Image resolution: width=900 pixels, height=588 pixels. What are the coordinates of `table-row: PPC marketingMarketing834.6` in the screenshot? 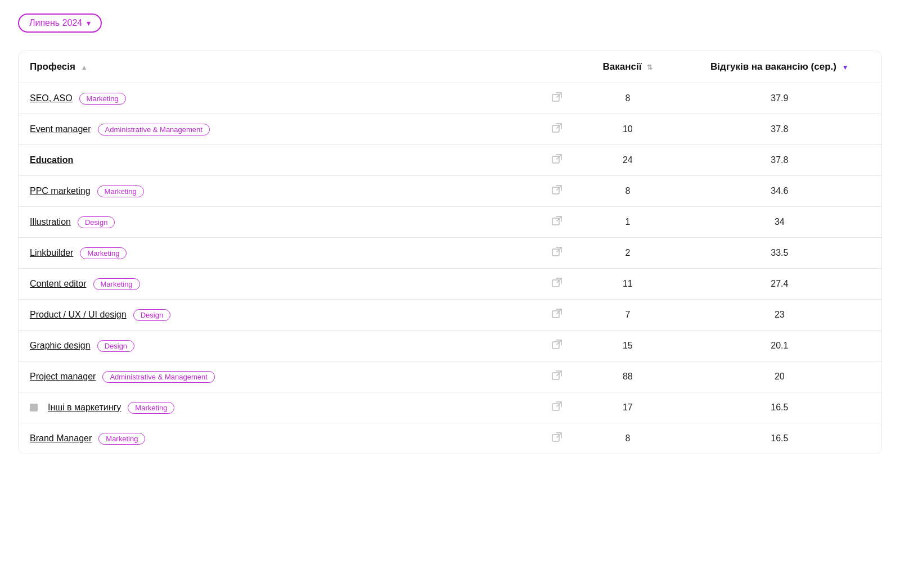 It's located at (450, 191).